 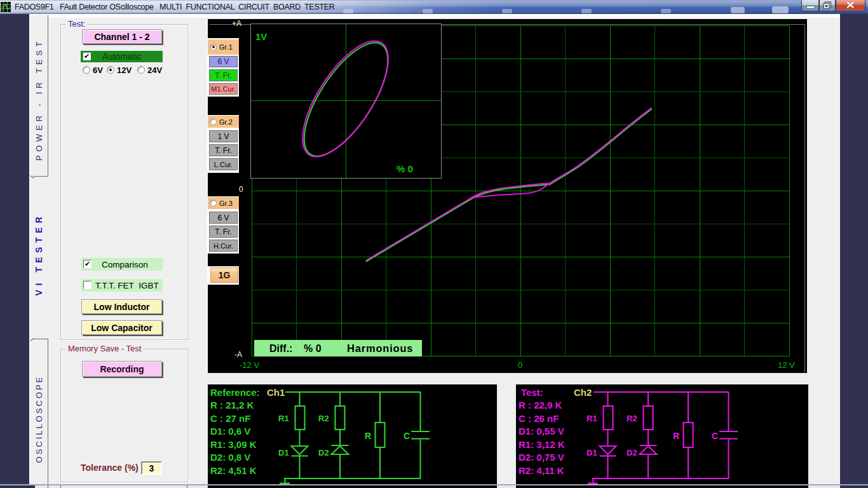 I want to click on svg-text: R1: 3,12 K, so click(x=541, y=445).